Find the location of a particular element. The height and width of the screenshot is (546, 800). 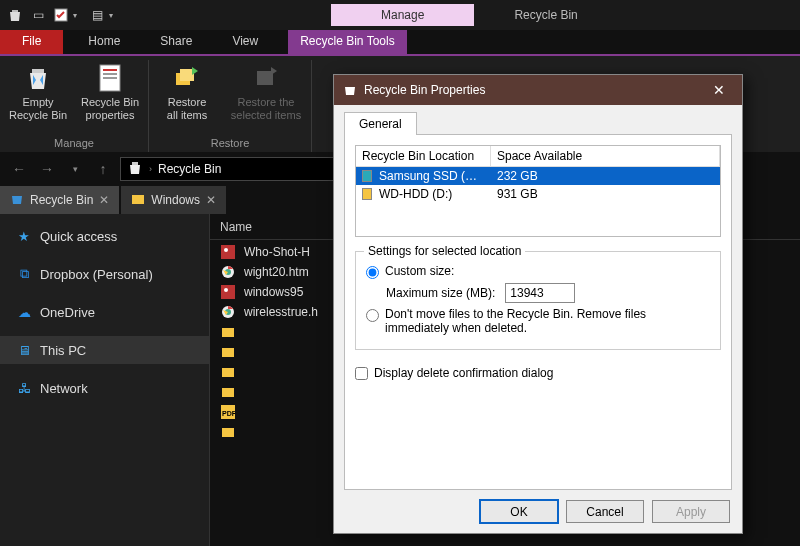

radio-custom-size-input is located at coordinates (372, 272).